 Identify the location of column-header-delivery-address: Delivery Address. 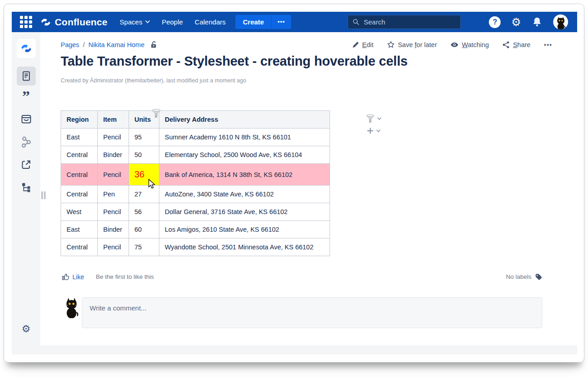
(244, 119).